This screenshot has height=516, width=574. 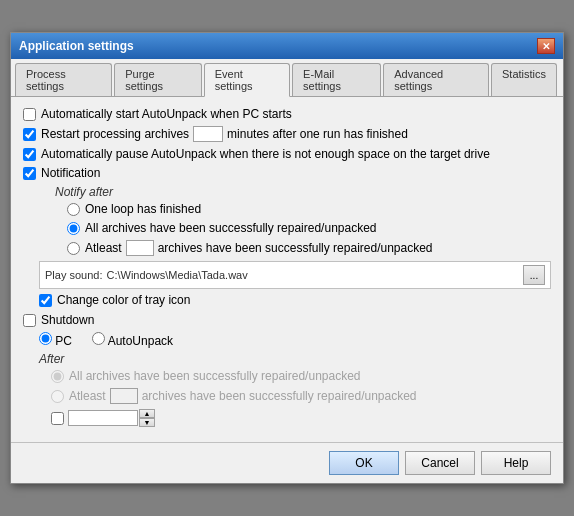 I want to click on pc-option-label: PC, so click(x=56, y=340).